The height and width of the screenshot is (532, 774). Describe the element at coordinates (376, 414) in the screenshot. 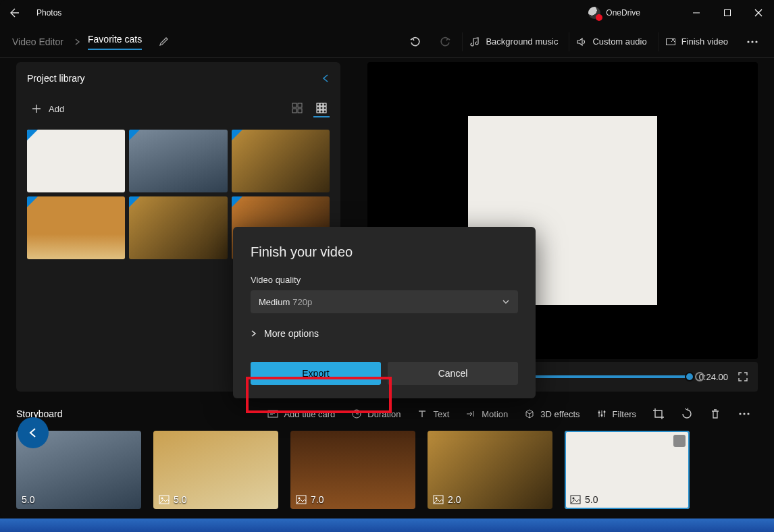

I see `duration-button: Duration` at that location.